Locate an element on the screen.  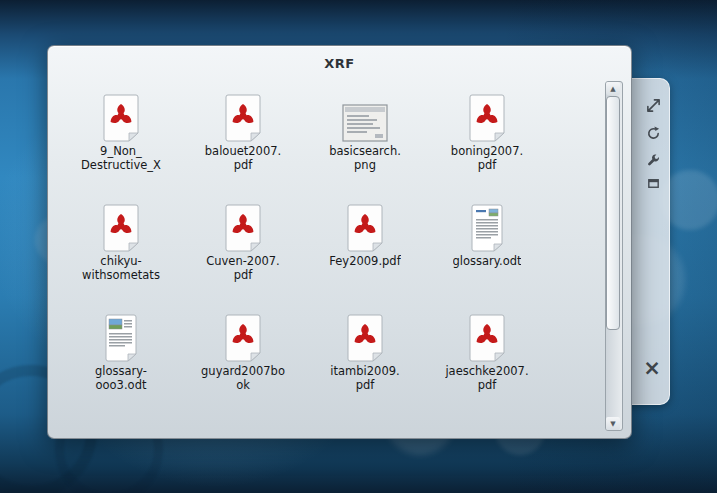
rotate-icon is located at coordinates (654, 134).